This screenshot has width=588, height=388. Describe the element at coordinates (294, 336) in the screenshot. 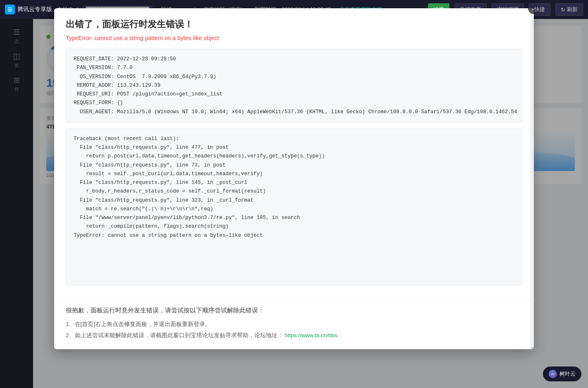

I see `step2: 2、如上述尝试未能解除此错误，请截图此窗口到宝塔论坛发贴寻求帮助，论坛地址： h…` at that location.